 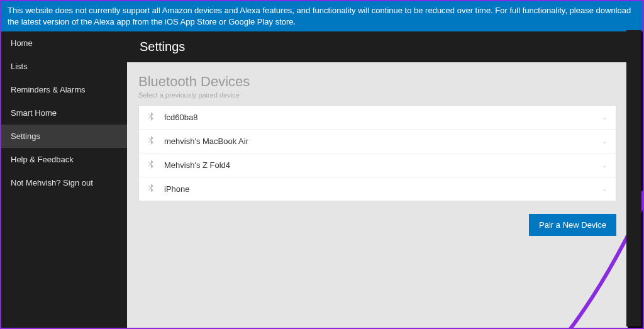 What do you see at coordinates (42, 160) in the screenshot?
I see `sidebar-item-label: Help & Feedback` at bounding box center [42, 160].